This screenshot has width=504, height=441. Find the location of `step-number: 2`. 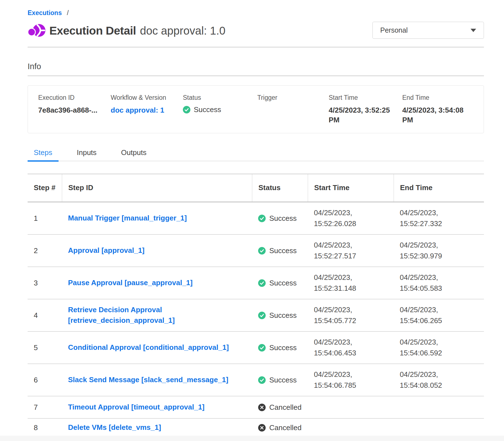

step-number: 2 is located at coordinates (45, 251).